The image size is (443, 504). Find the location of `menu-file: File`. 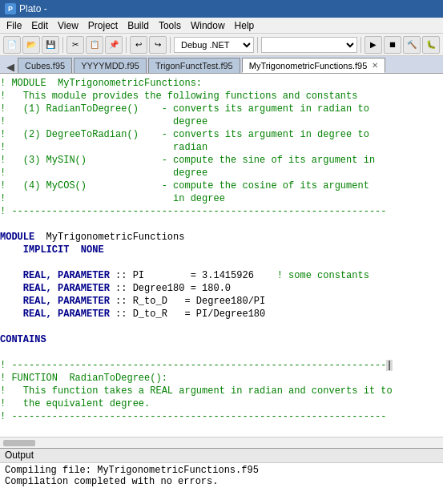

menu-file: File is located at coordinates (14, 26).